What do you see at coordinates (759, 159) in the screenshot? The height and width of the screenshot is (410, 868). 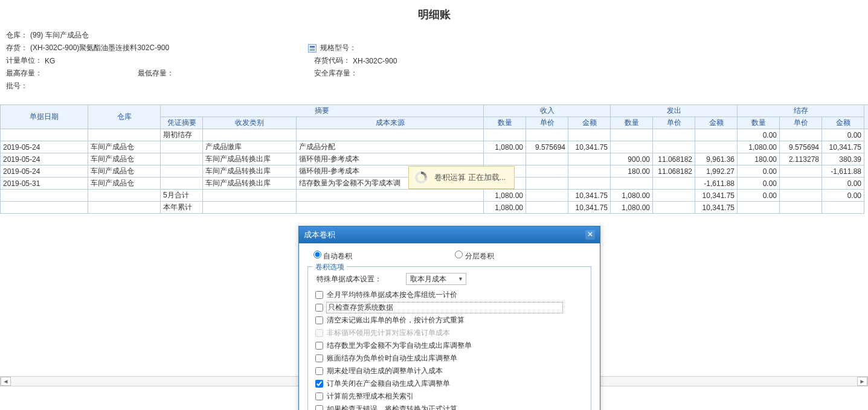 I see `cell-balq: 180.00` at bounding box center [759, 159].